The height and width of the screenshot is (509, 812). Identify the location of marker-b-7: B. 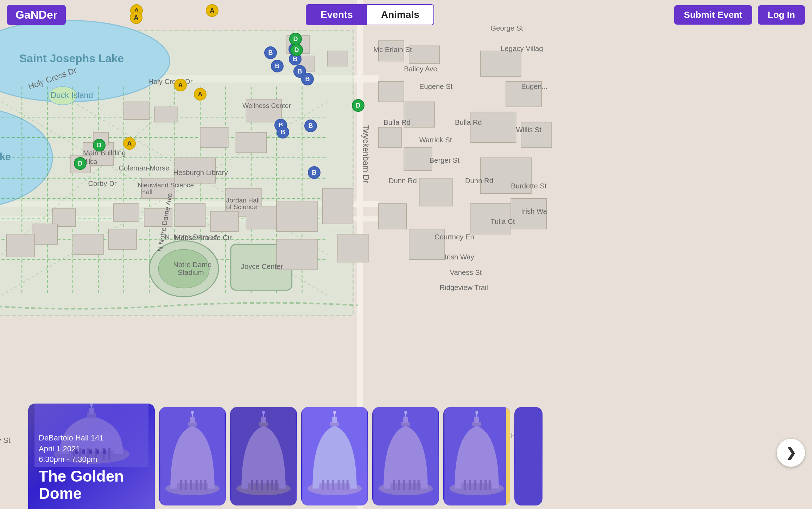
(311, 126).